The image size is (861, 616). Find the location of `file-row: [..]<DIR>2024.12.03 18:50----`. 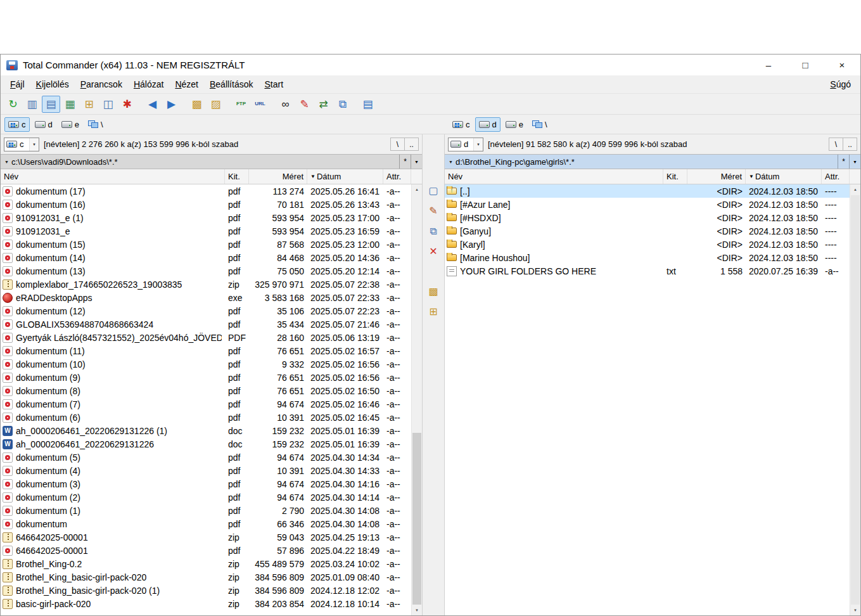

file-row: [..]<DIR>2024.12.03 18:50---- is located at coordinates (647, 191).